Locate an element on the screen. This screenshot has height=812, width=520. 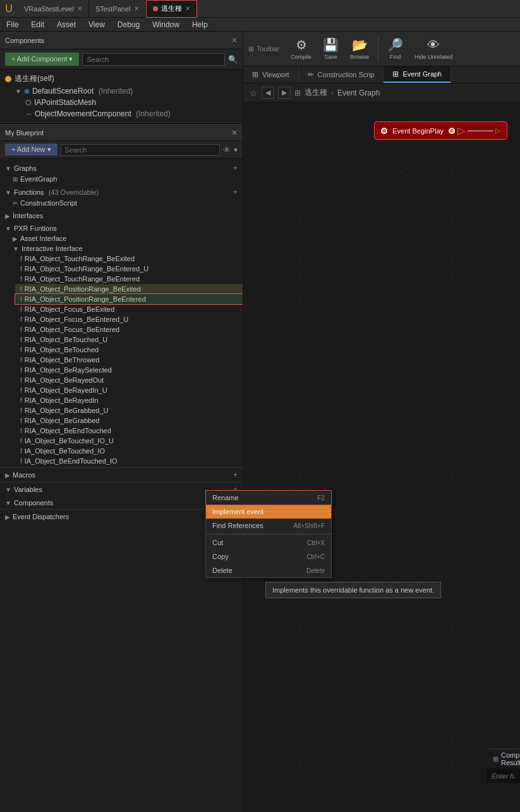
breadcrumb-root: 逃生種 is located at coordinates (316, 92).